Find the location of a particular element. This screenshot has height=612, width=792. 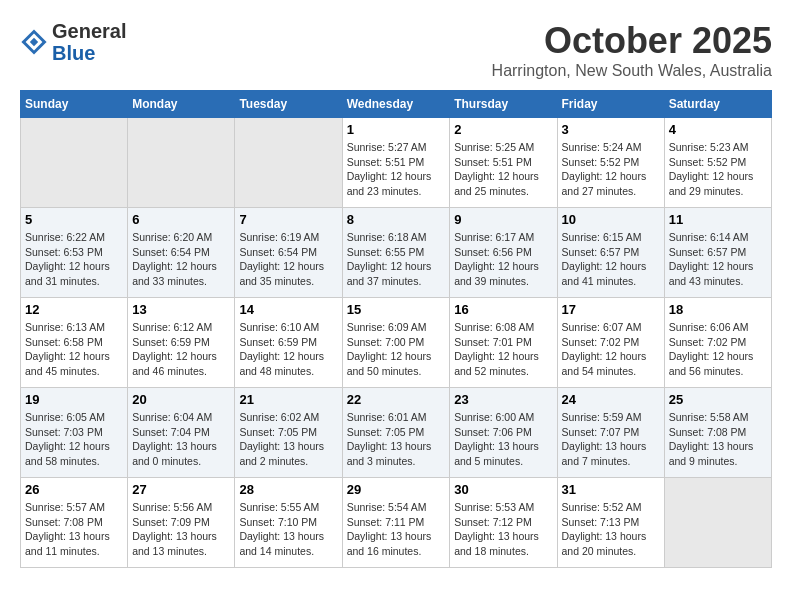

calendar-cell: 26Sunrise: 5:57 AMSunset: 7:08 PMDayligh… is located at coordinates (74, 523).